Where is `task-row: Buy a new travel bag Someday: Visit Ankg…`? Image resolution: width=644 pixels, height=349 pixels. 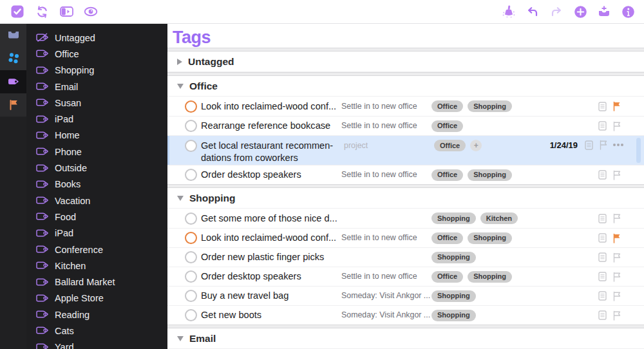 task-row: Buy a new travel bag Someday: Visit Ankg… is located at coordinates (406, 296).